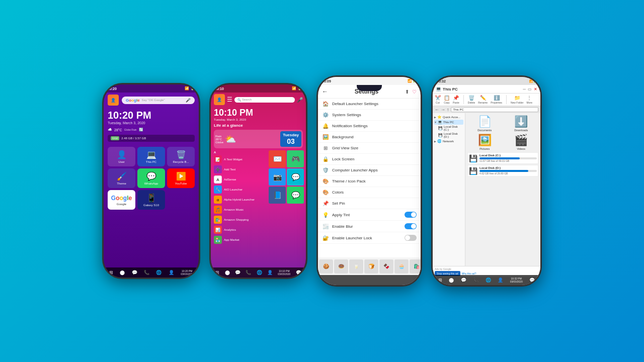 The width and height of the screenshot is (644, 362). I want to click on taskbar-person-icon: 👤, so click(171, 273).